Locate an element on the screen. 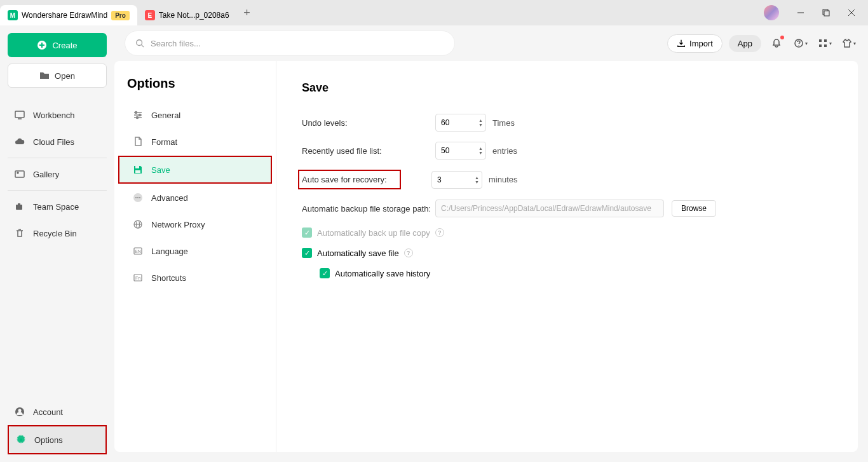  apps-icon: ▾ is located at coordinates (825, 43).